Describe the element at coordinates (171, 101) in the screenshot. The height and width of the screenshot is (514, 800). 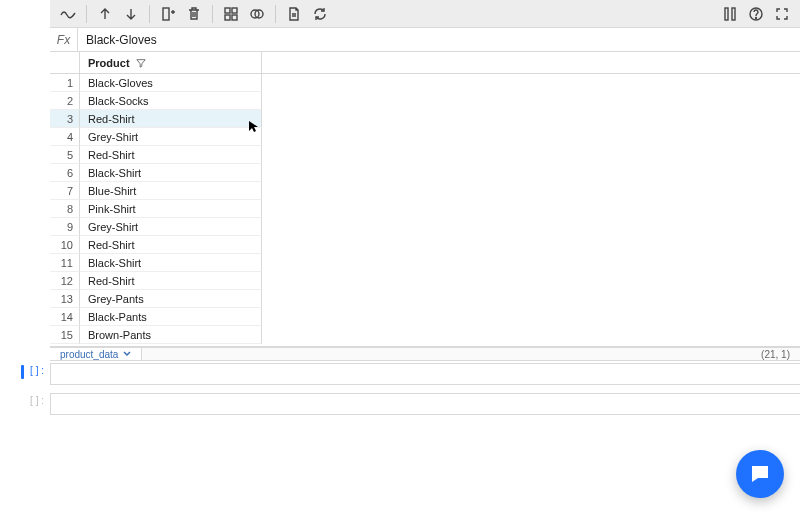
I see `cell-product: Black-Socks` at that location.